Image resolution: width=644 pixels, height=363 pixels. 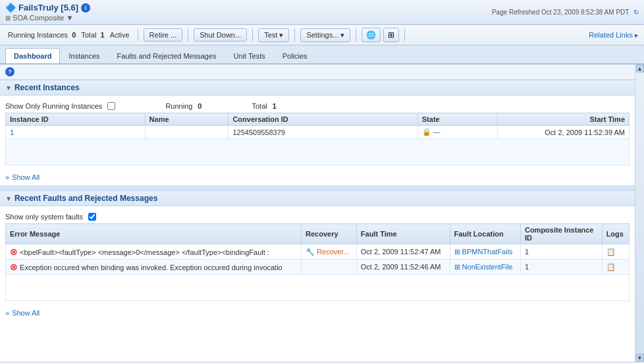 I want to click on show-system-faults-label: Show only system faults, so click(x=44, y=217).